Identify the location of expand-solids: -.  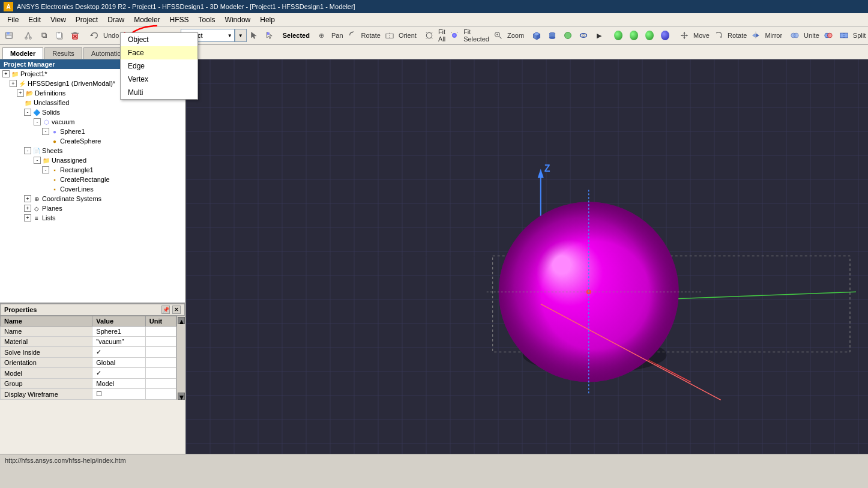
(28, 112).